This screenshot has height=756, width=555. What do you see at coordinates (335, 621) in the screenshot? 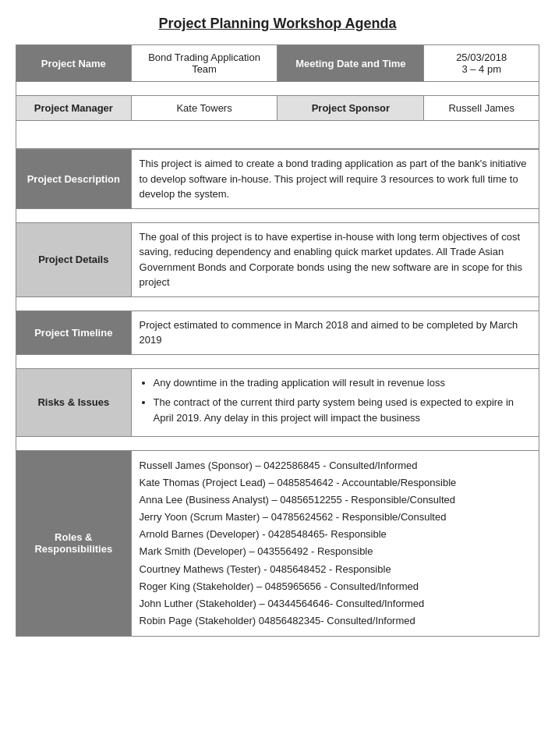
I see `role-item-9: Robin Page (Stakeholder) 04856482345- Co…` at bounding box center [335, 621].